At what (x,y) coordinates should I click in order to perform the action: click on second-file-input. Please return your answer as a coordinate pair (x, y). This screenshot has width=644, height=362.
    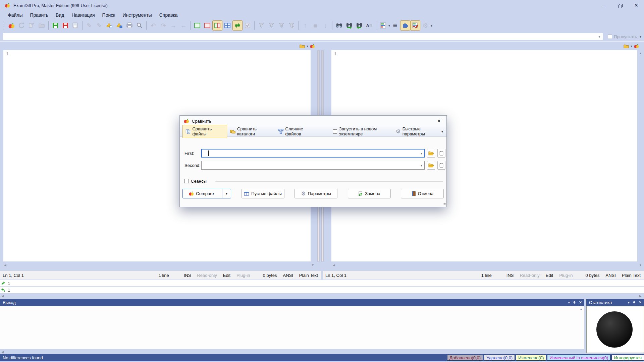
    Looking at the image, I should click on (313, 165).